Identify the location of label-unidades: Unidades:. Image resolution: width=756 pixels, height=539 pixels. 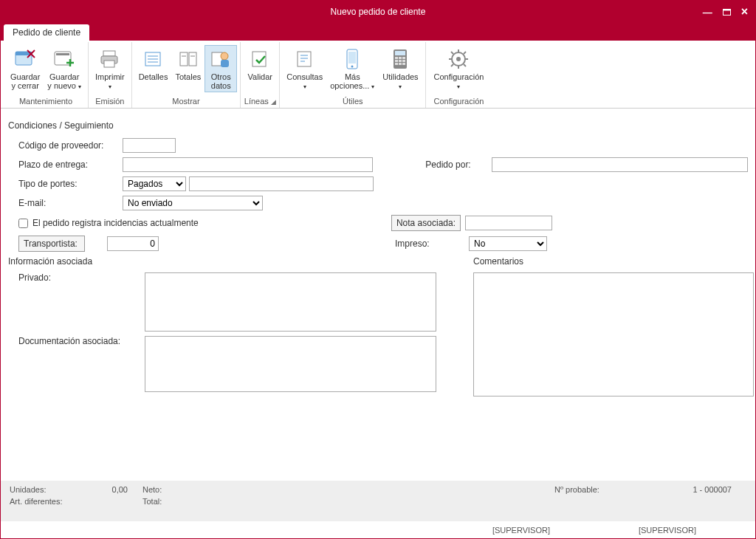
(43, 490).